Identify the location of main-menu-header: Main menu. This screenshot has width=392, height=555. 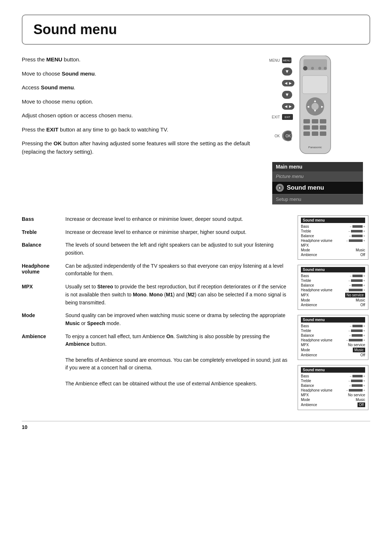
(318, 167).